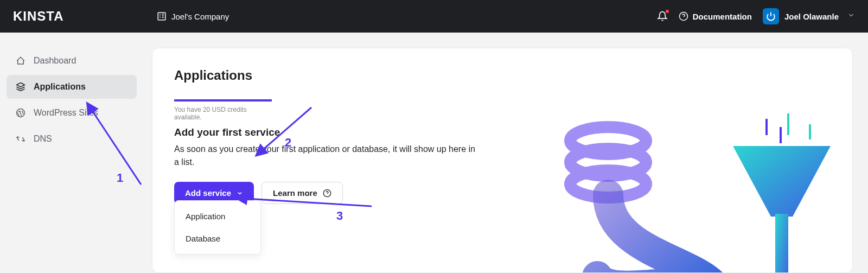  What do you see at coordinates (85, 16) in the screenshot?
I see `kinsta-logo: KINSTA` at bounding box center [85, 16].